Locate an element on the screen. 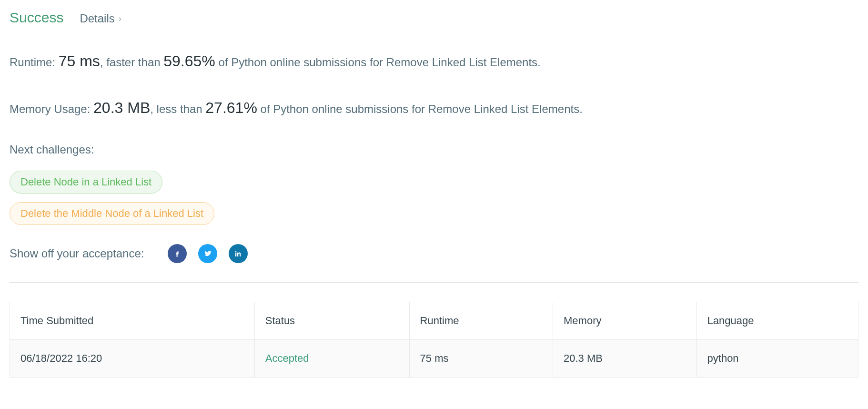 The width and height of the screenshot is (868, 409). runtime-percent: 59.65% is located at coordinates (190, 61).